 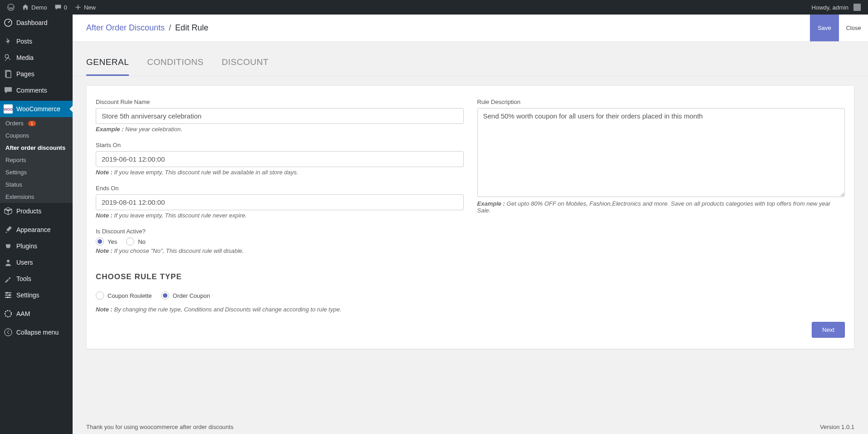 I want to click on site-name-label: Demo, so click(x=39, y=7).